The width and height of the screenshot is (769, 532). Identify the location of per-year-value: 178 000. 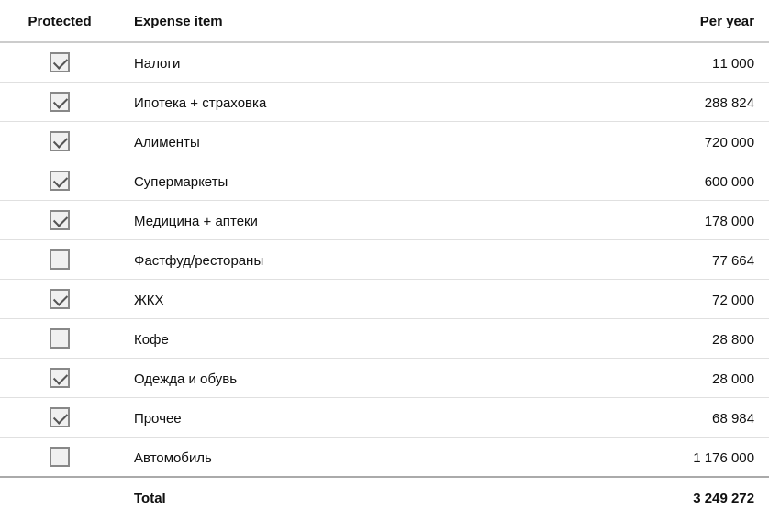
(641, 220).